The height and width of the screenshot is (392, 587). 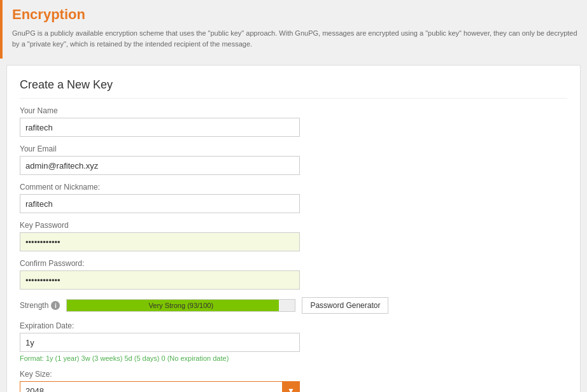 I want to click on confirm-input, so click(x=160, y=280).